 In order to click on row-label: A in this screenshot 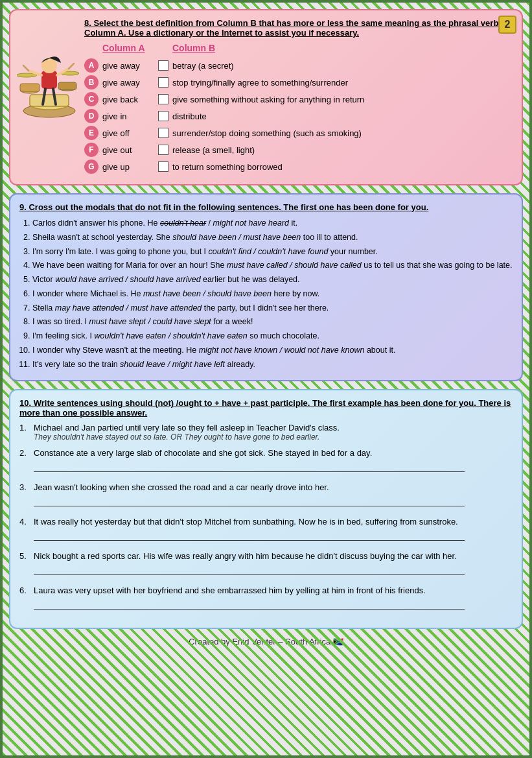, I will do `click(91, 65)`.